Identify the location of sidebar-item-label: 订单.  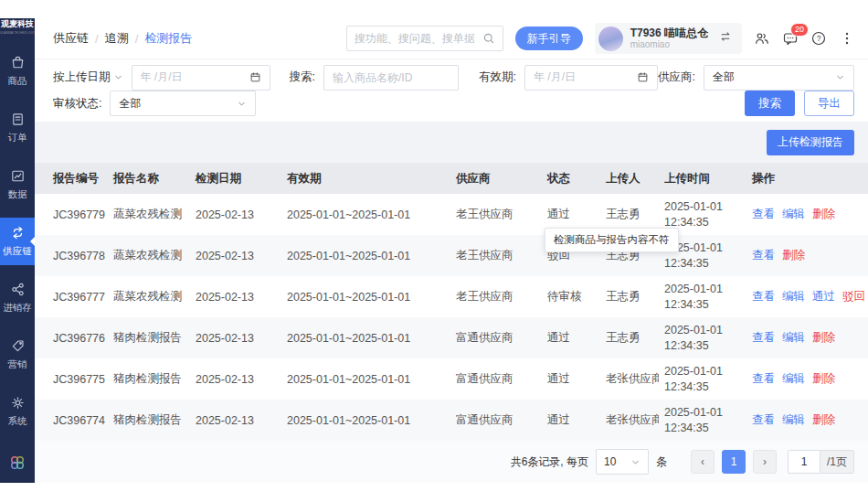
(18, 138).